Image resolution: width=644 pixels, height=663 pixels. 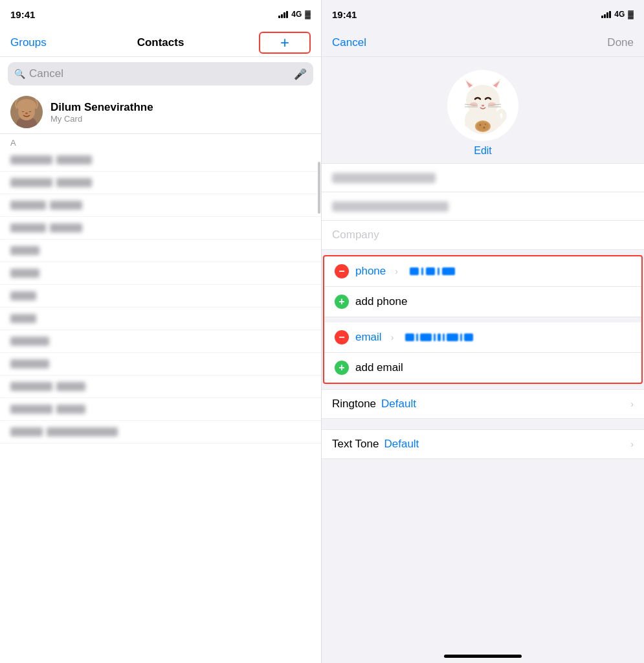 What do you see at coordinates (617, 14) in the screenshot?
I see `status-icons-right: 4G ▓` at bounding box center [617, 14].